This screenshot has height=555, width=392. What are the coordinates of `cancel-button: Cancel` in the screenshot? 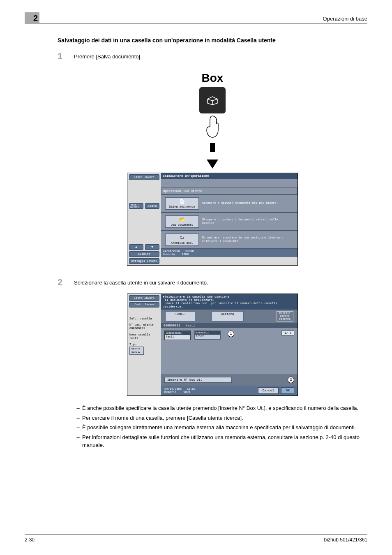 It's located at (269, 391).